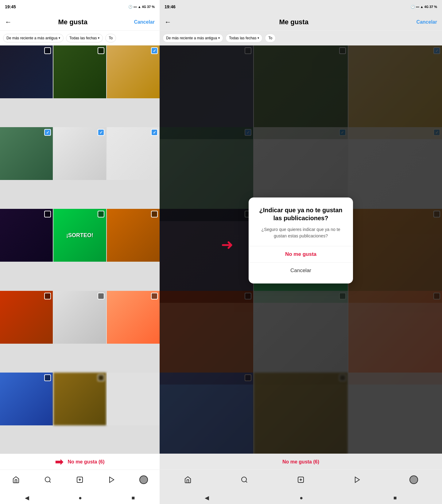 This screenshot has height=504, width=442. What do you see at coordinates (244, 38) in the screenshot?
I see `right-date-filter: Todas las fechas ▾` at bounding box center [244, 38].